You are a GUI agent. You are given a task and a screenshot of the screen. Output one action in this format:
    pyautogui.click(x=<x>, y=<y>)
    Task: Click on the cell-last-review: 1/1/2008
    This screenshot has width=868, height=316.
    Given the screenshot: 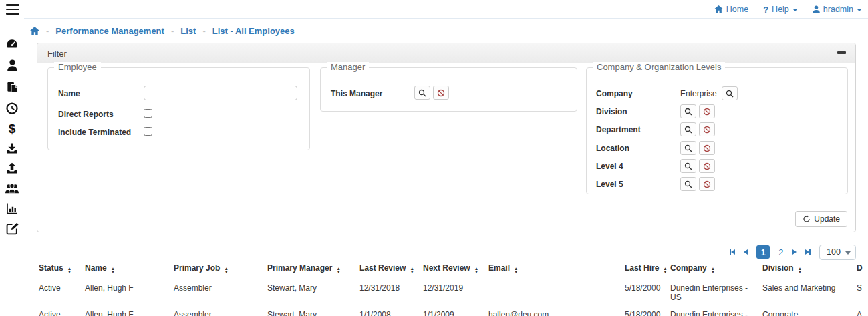 What is the action you would take?
    pyautogui.click(x=392, y=311)
    